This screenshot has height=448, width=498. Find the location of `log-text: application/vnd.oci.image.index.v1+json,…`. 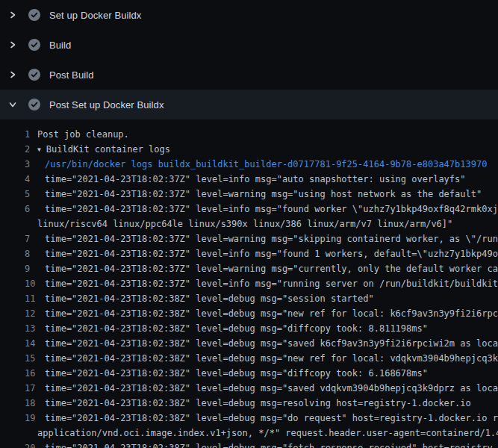

log-text: application/vnd.oci.image.index.v1+json,… is located at coordinates (267, 433).